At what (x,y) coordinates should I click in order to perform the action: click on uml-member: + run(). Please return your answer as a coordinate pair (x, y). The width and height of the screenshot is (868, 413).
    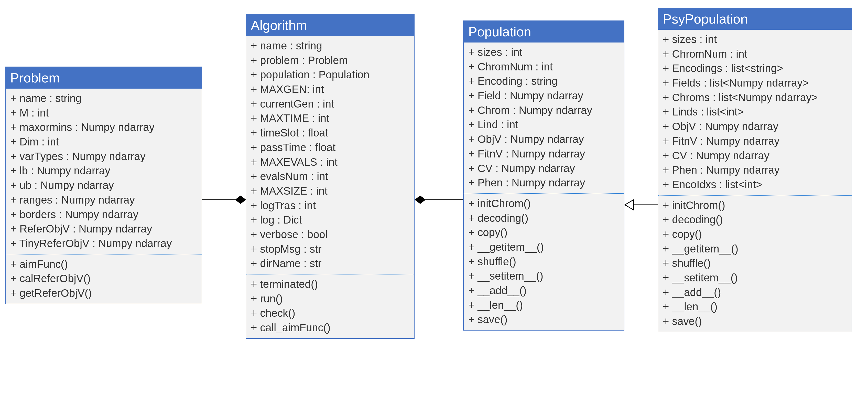
    Looking at the image, I should click on (330, 299).